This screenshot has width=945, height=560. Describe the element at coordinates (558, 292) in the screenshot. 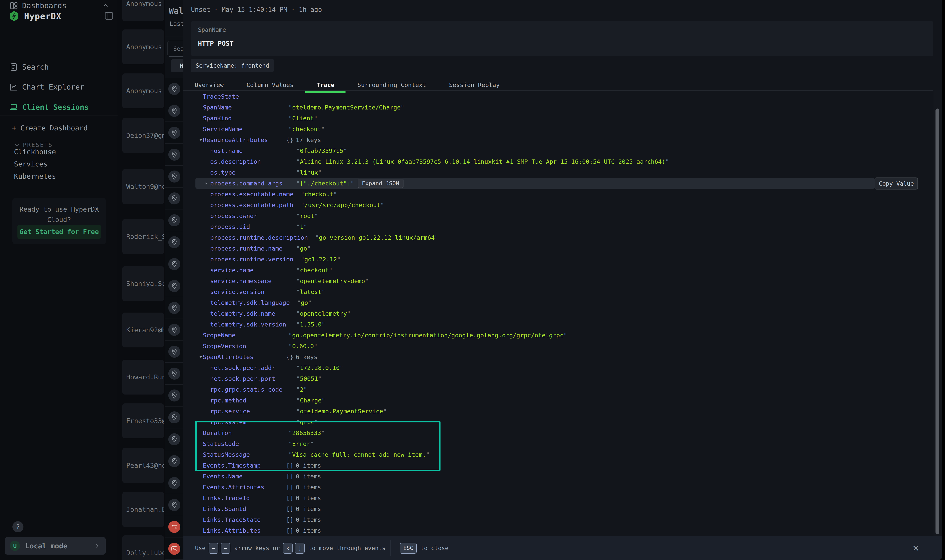

I see `attribute-row: service.version latest` at that location.